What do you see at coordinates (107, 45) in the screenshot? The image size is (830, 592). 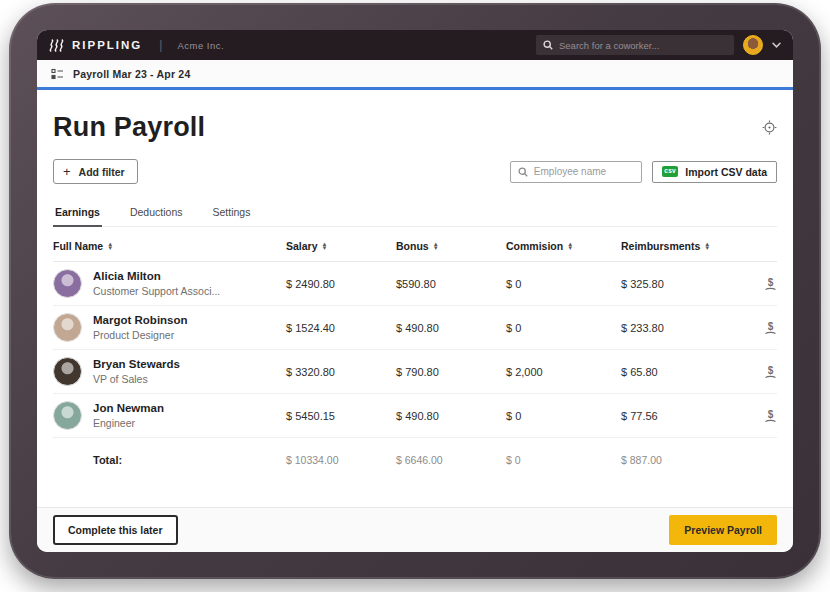 I see `brand-name: RIPPLING` at bounding box center [107, 45].